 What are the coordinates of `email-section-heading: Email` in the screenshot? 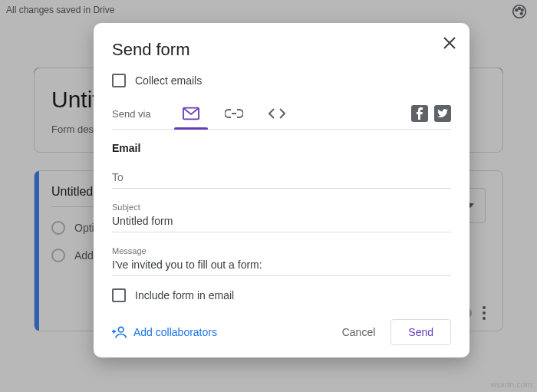 It's located at (282, 148).